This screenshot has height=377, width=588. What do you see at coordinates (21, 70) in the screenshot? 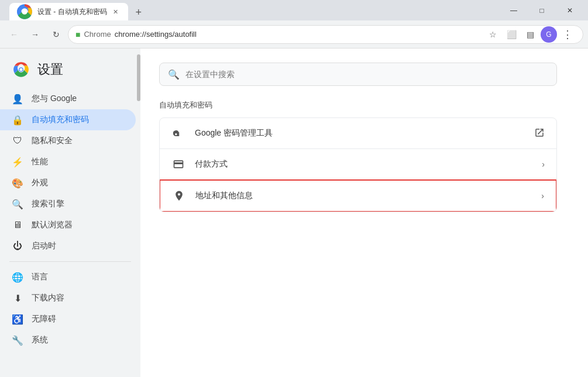
I see `chrome-logo-icon` at bounding box center [21, 70].